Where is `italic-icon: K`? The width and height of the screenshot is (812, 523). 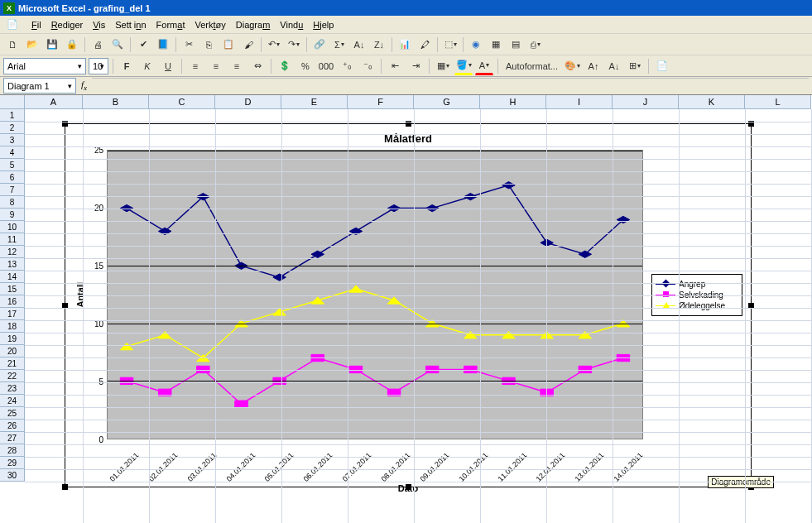 italic-icon: K is located at coordinates (147, 66).